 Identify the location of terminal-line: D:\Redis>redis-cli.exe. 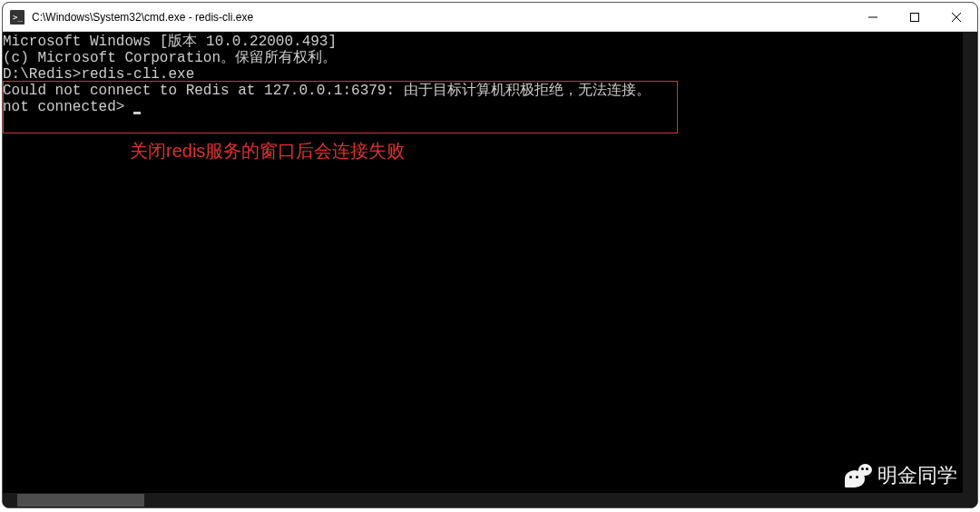
(490, 74).